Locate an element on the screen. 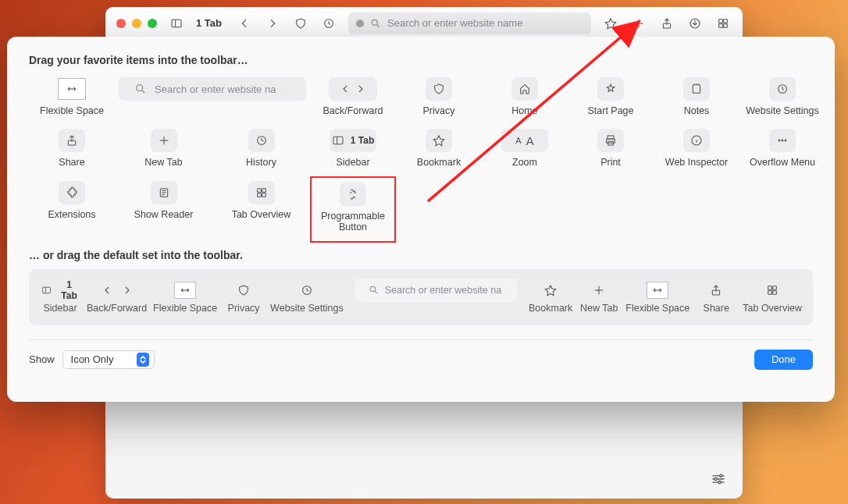 The width and height of the screenshot is (848, 504). done-button: Done is located at coordinates (784, 360).